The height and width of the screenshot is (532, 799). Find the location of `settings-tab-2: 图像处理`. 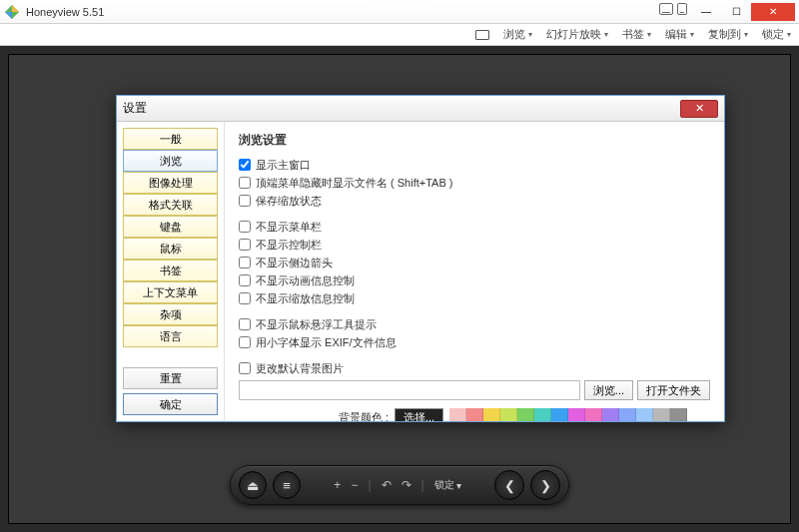

settings-tab-2: 图像处理 is located at coordinates (170, 183).